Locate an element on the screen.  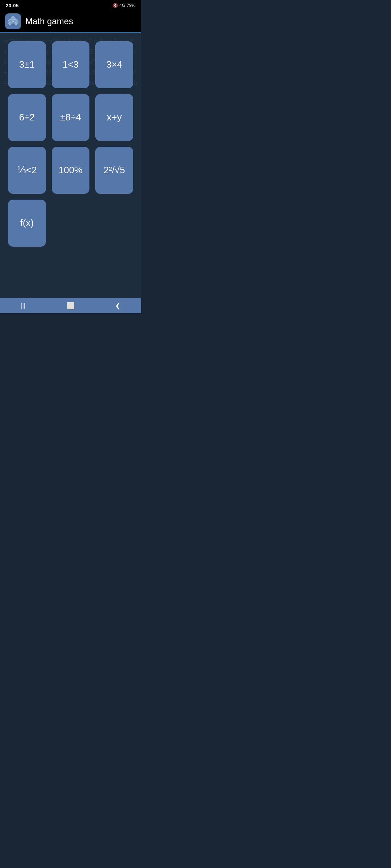
game-grid: 3±11<33×46÷2±8÷4x+y⅓<2100%2²/√5f(x) is located at coordinates (71, 144).